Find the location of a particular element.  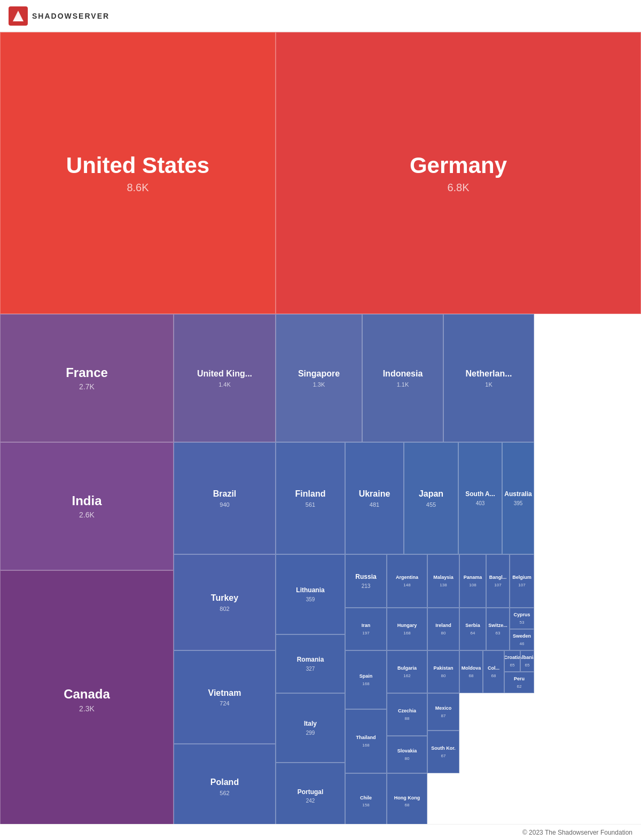

cell-value-albania: 65 is located at coordinates (528, 665).